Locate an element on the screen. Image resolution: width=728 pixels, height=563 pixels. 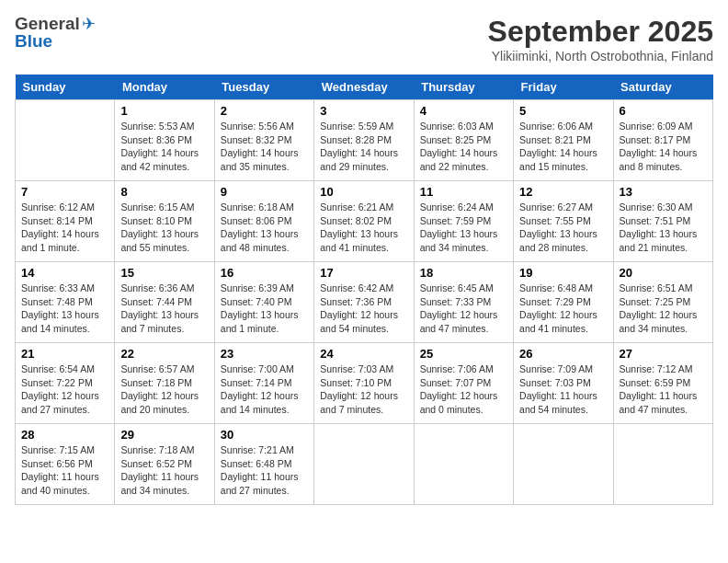
cell-info: Sunrise: 6:09 AMSunset: 8:17 PMDaylight:… is located at coordinates (658, 146).